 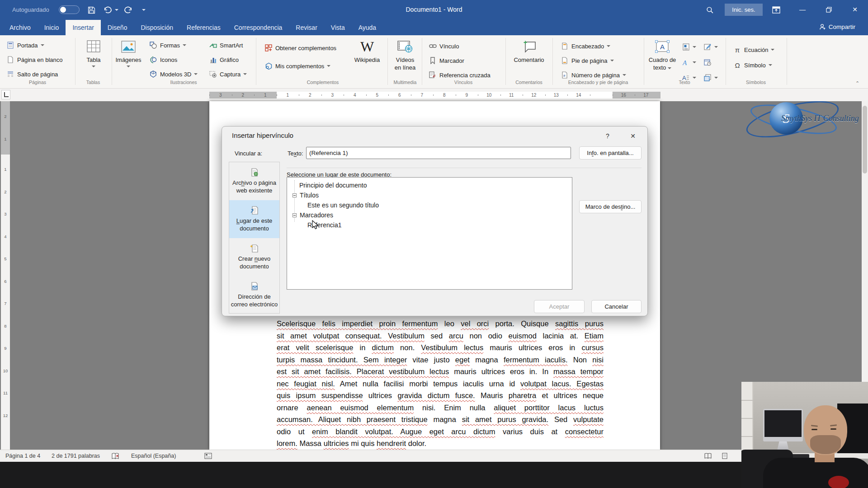 What do you see at coordinates (826, 445) in the screenshot?
I see `person-beard` at bounding box center [826, 445].